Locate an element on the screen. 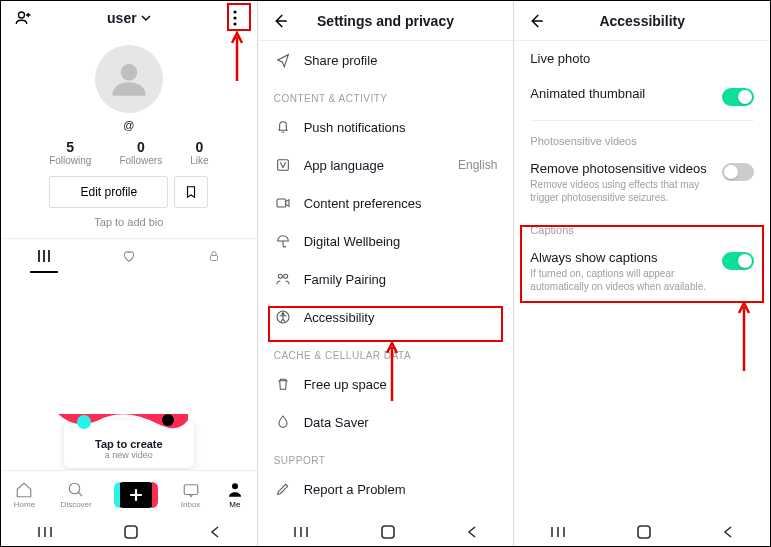 The width and height of the screenshot is (771, 547). nav-me: Me is located at coordinates (235, 495).